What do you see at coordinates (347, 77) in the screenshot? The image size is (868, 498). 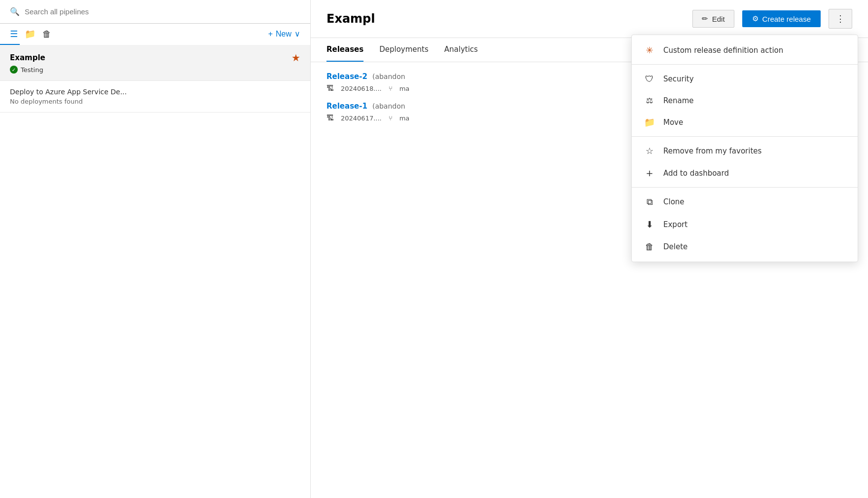 I see `release-2-link: Release-2` at bounding box center [347, 77].